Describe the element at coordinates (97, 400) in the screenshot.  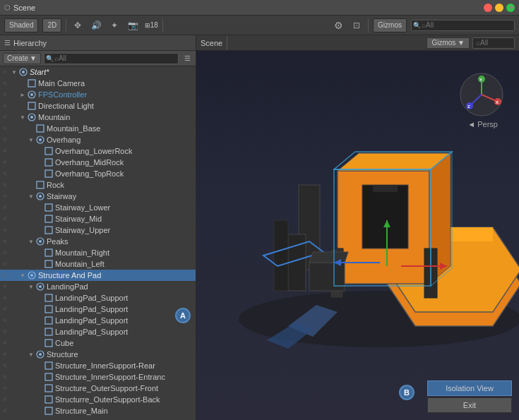
I see `tree-item-struct_outer_back: 👁Structurre_OuterSupport-Back` at that location.